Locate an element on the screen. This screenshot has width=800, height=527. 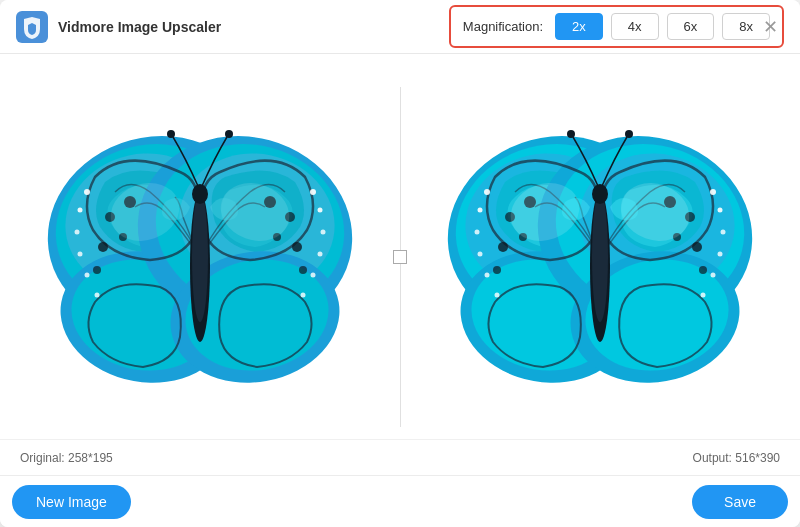
close-button: ✕ is located at coordinates (770, 27).